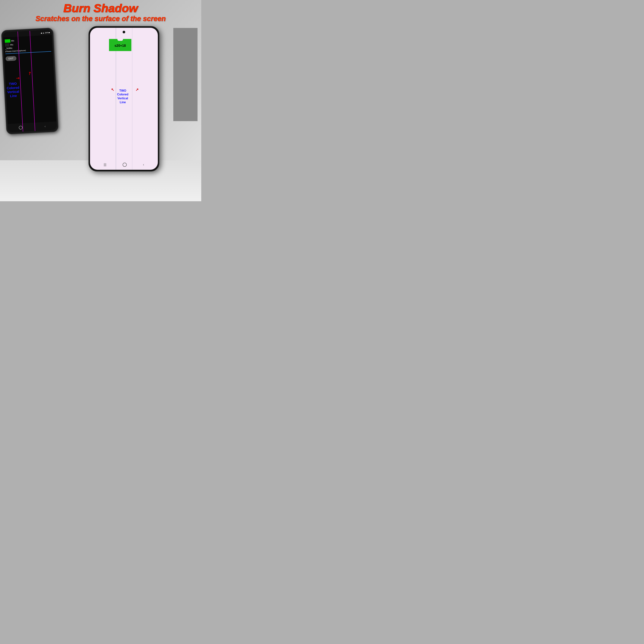 This screenshot has height=644, width=644. I want to click on right-phone-nav: ||| ‹, so click(124, 165).